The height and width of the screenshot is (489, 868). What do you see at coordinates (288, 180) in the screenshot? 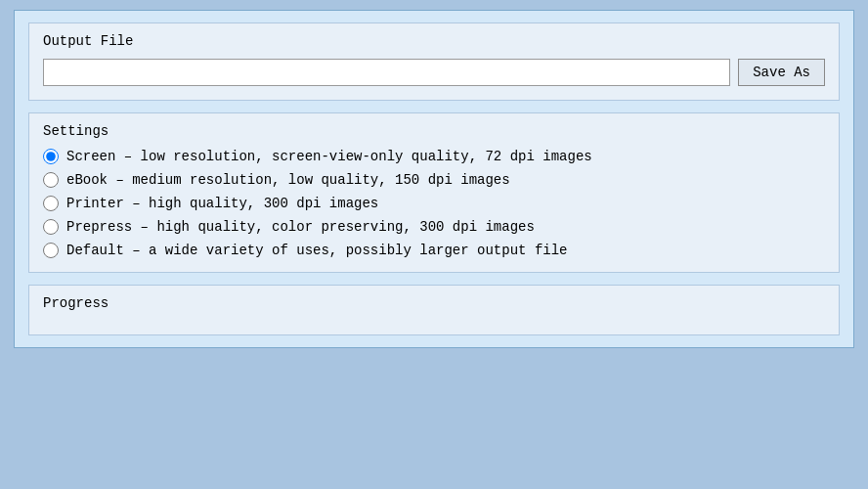
I see `radio-ebook-label: eBook – medium resolution, low quality, …` at bounding box center [288, 180].